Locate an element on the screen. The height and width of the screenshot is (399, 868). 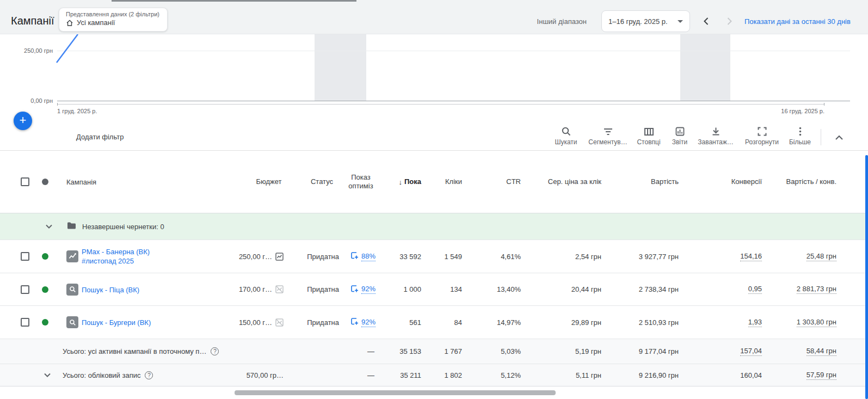
cost-cell: 2 510,93 грн is located at coordinates (649, 322).